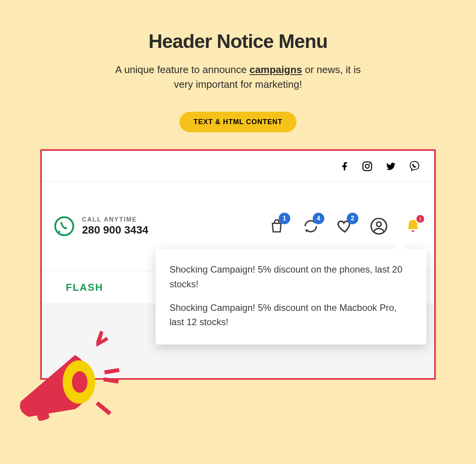 This screenshot has height=464, width=476. I want to click on header-actions: 1 4 2 !, so click(345, 226).